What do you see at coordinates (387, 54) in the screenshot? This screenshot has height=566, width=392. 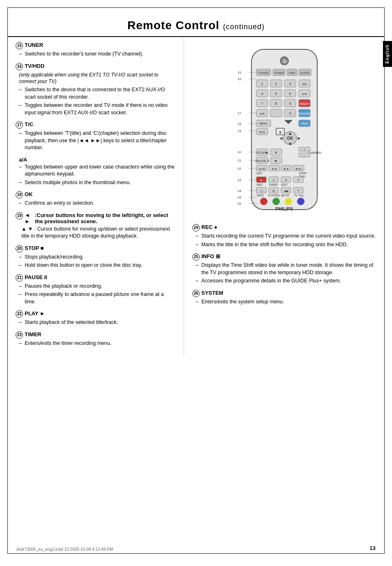 I see `language-tab: English` at bounding box center [387, 54].